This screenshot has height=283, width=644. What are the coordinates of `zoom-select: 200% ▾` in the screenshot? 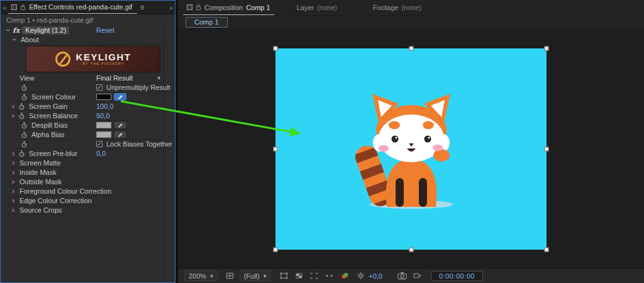 It's located at (201, 275).